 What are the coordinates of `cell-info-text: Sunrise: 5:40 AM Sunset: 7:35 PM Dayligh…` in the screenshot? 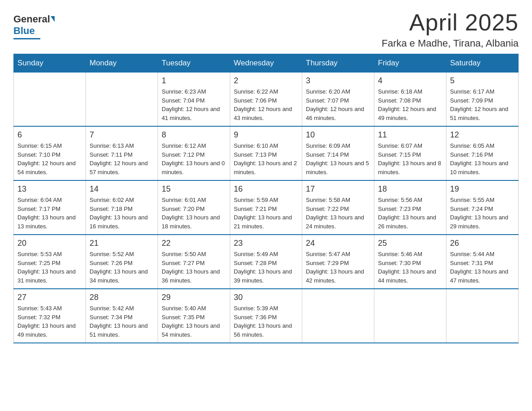 It's located at (194, 321).